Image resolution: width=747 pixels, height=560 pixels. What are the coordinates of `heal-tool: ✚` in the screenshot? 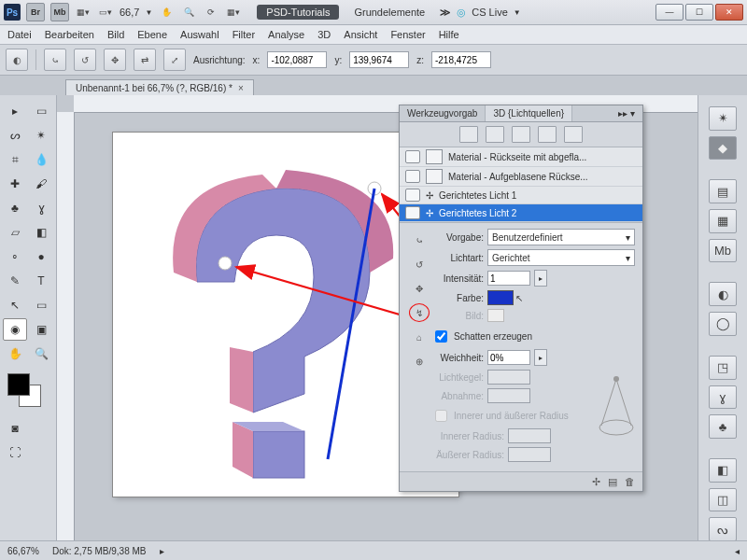 It's located at (15, 184).